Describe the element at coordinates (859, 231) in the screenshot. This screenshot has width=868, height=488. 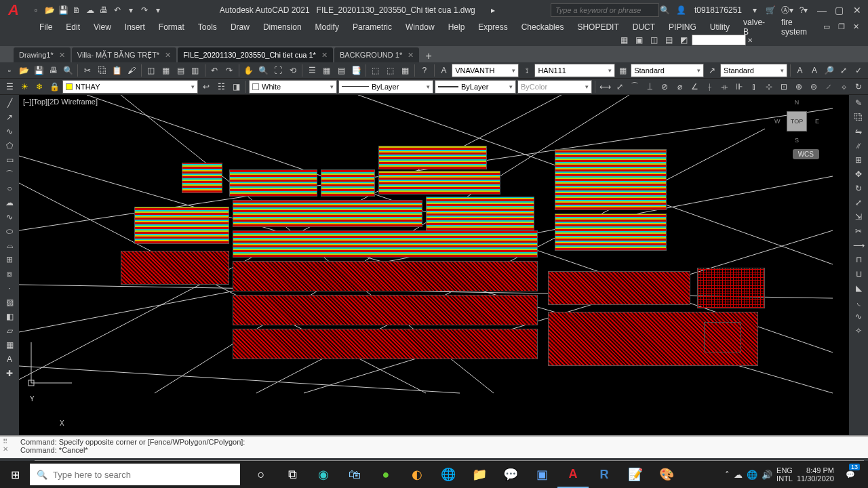
I see `trim-icon: ✂` at that location.